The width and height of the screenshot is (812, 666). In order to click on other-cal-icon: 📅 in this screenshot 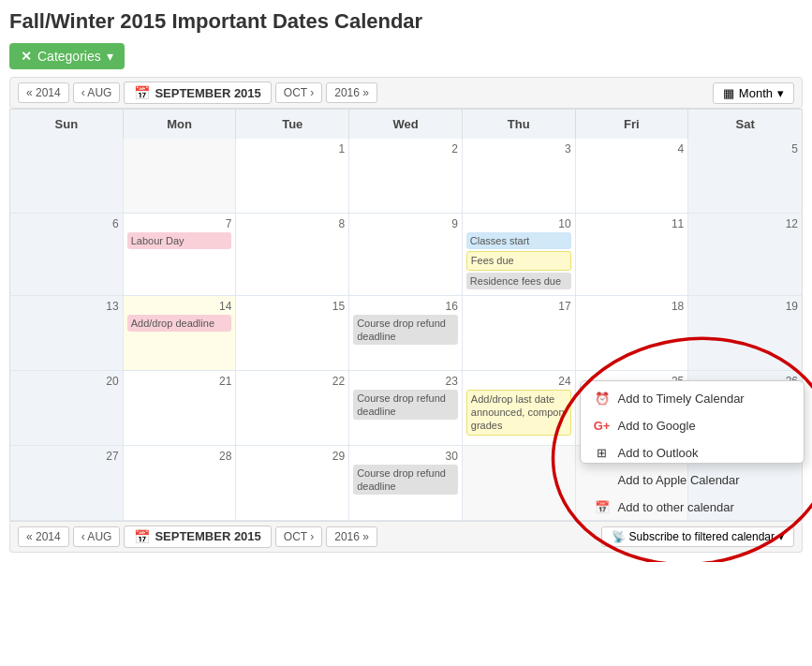, I will do `click(602, 508)`.